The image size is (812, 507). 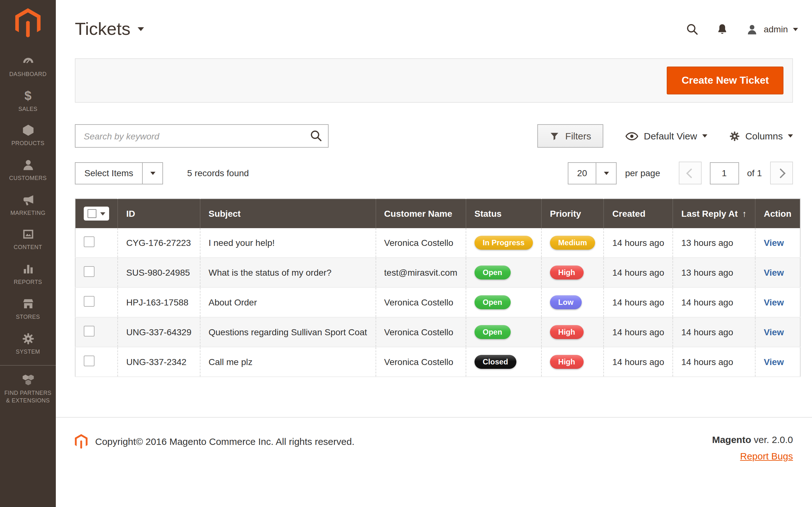 What do you see at coordinates (714, 332) in the screenshot?
I see `ticket-last-reply: 14 hours ago` at bounding box center [714, 332].